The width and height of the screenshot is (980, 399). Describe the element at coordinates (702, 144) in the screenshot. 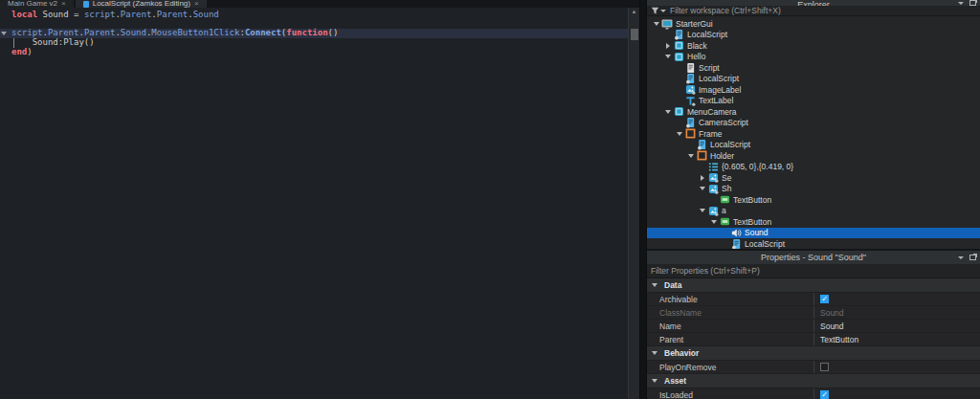

I see `localscript-icon` at that location.